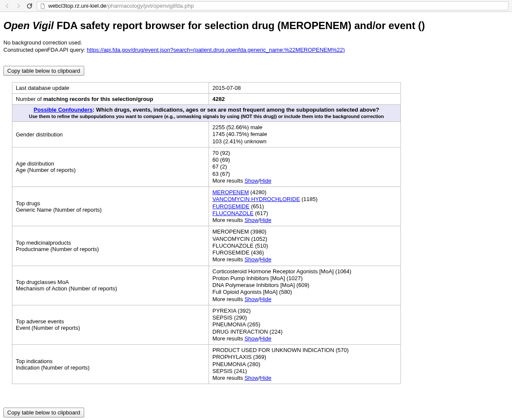  Describe the element at coordinates (305, 285) in the screenshot. I see `top-classes-values: Corticosteroid Hormone Receptor Agonists…` at that location.